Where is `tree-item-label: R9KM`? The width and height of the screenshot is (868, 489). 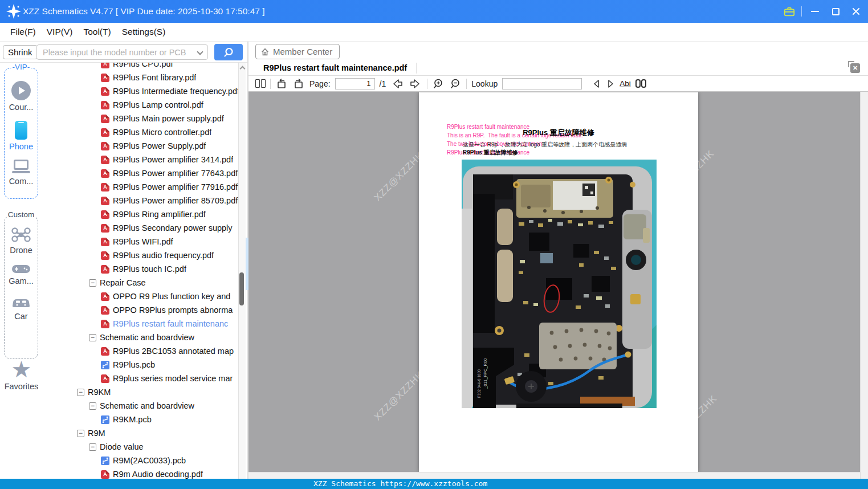
tree-item-label: R9KM is located at coordinates (99, 392).